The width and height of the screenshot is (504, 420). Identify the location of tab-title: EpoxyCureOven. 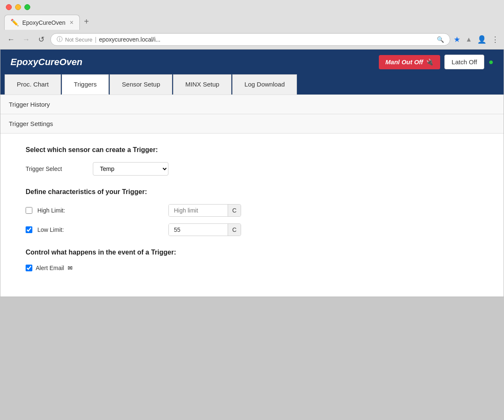
(44, 23).